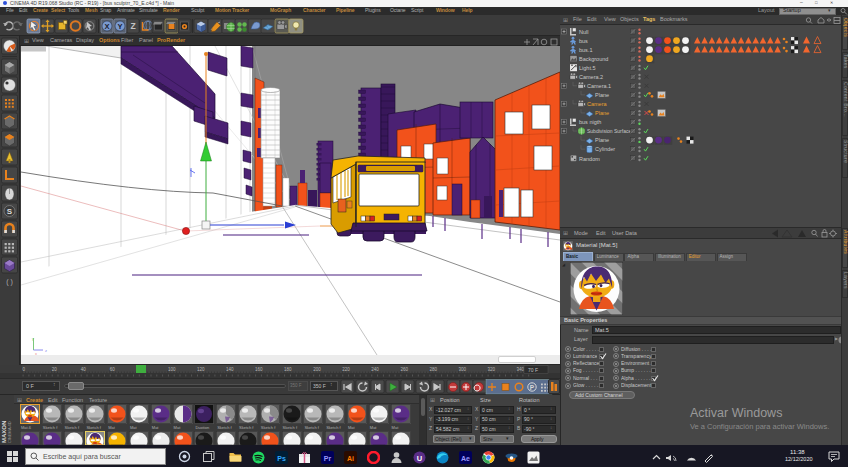 The width and height of the screenshot is (848, 467). Describe the element at coordinates (230, 370) in the screenshot. I see `svg-text: 140` at that location.